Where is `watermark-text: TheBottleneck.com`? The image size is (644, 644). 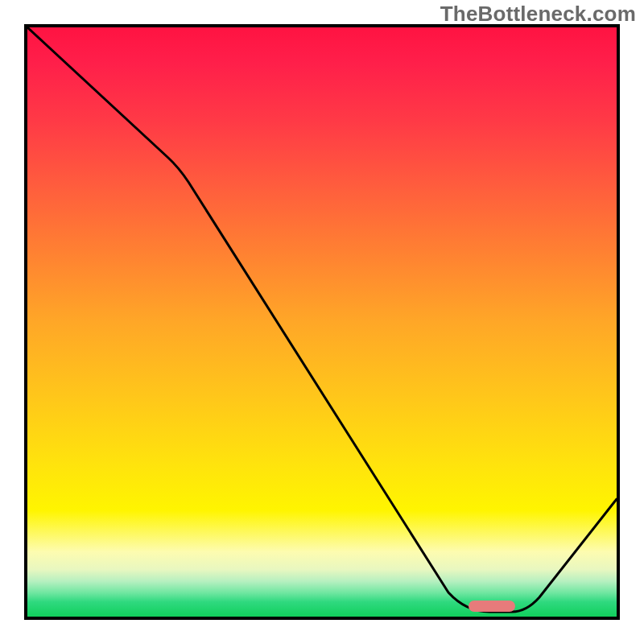
watermark-text: TheBottleneck.com is located at coordinates (538, 14).